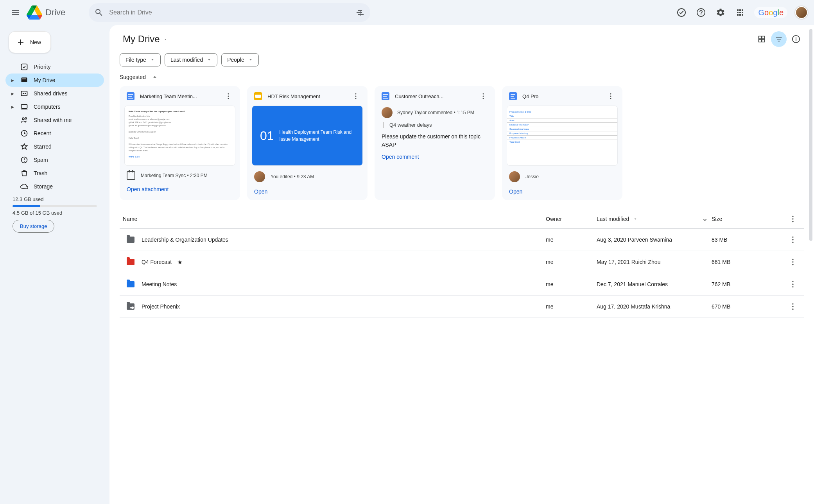  What do you see at coordinates (721, 13) in the screenshot?
I see `settings-button` at bounding box center [721, 13].